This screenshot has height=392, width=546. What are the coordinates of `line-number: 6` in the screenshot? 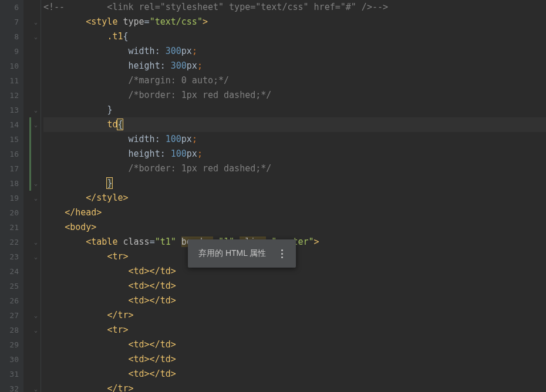 It's located at (12, 7).